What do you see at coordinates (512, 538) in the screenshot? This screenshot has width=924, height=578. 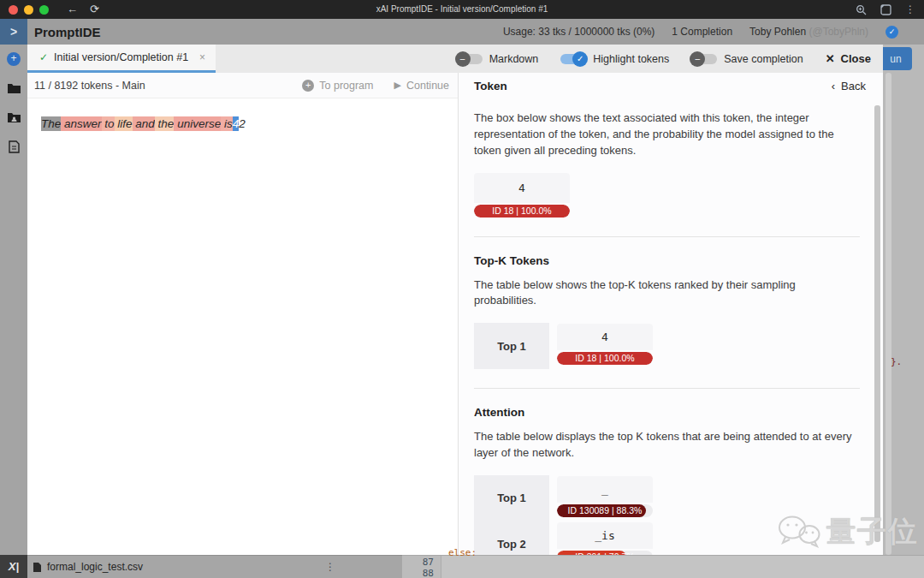 I see `rank-label: Top 2` at bounding box center [512, 538].